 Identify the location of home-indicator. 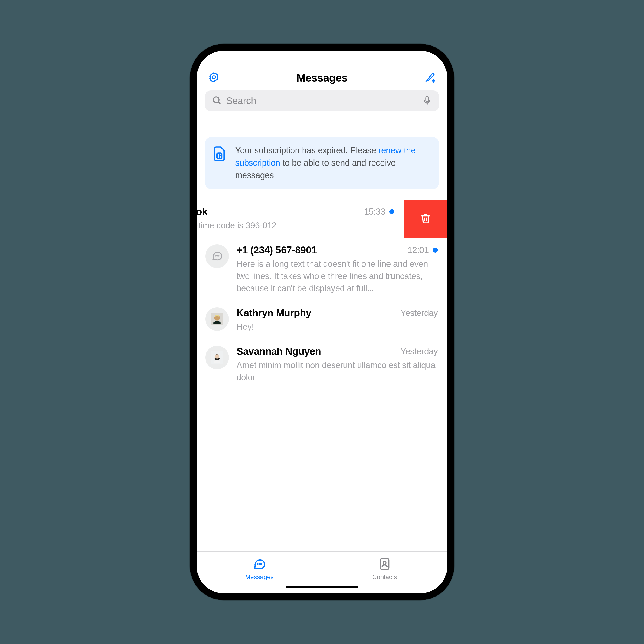
(322, 587).